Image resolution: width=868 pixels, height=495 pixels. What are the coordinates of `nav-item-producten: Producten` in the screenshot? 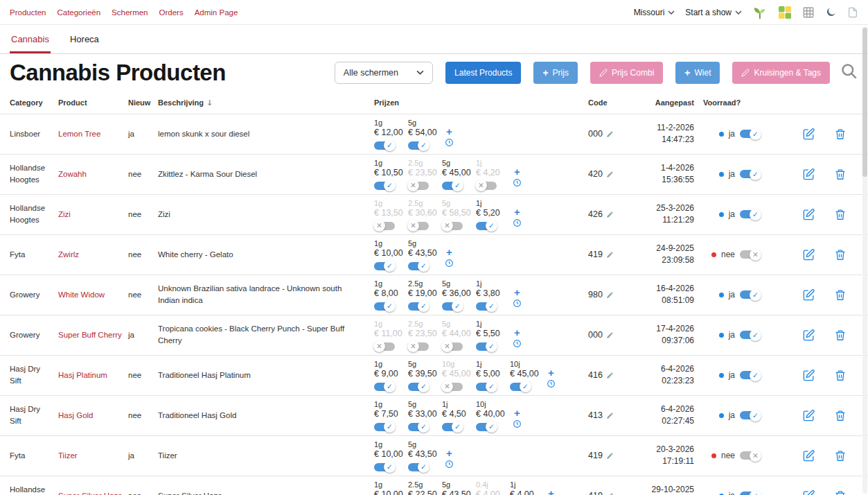 It's located at (28, 12).